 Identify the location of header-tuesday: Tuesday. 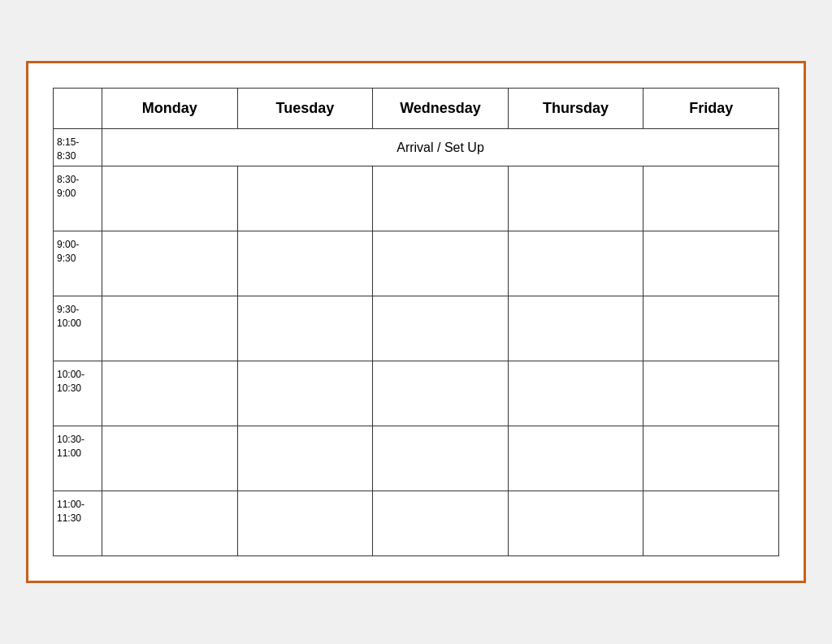
(306, 108).